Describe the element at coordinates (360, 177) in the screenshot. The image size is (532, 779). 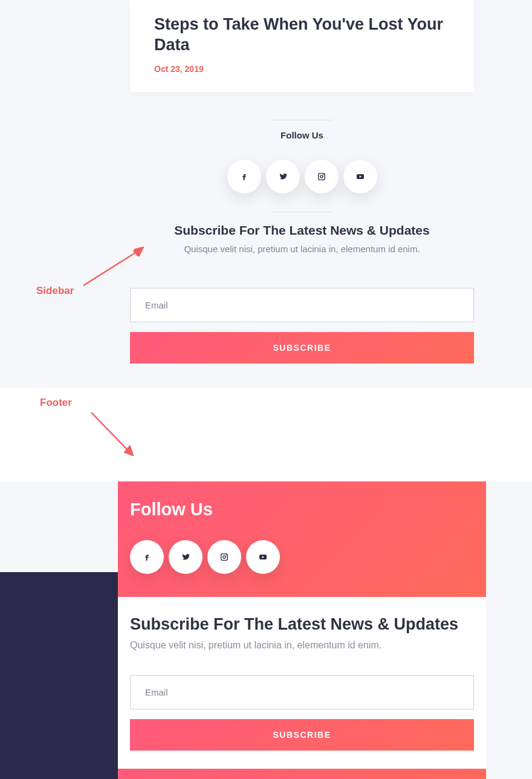
I see `youtube-button` at that location.